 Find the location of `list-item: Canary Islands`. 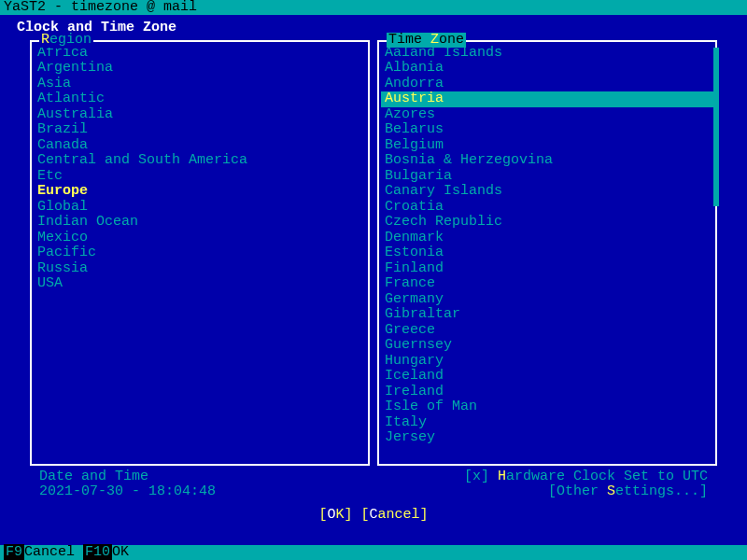

list-item: Canary Islands is located at coordinates (547, 192).